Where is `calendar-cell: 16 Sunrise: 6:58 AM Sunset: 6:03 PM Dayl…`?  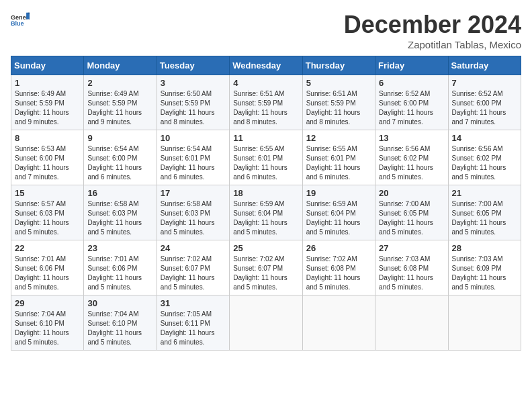 calendar-cell: 16 Sunrise: 6:58 AM Sunset: 6:03 PM Dayl… is located at coordinates (120, 213).